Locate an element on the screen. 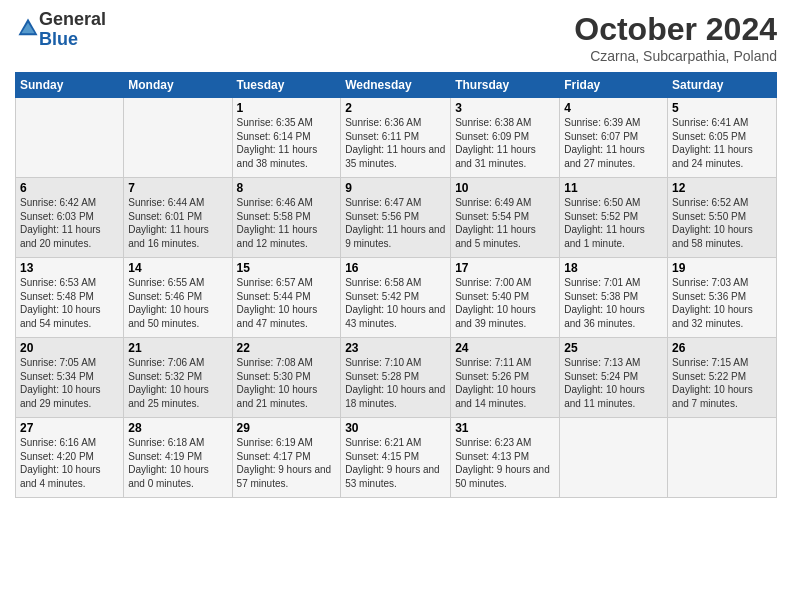 The height and width of the screenshot is (612, 792). day-number: 13 is located at coordinates (70, 268).